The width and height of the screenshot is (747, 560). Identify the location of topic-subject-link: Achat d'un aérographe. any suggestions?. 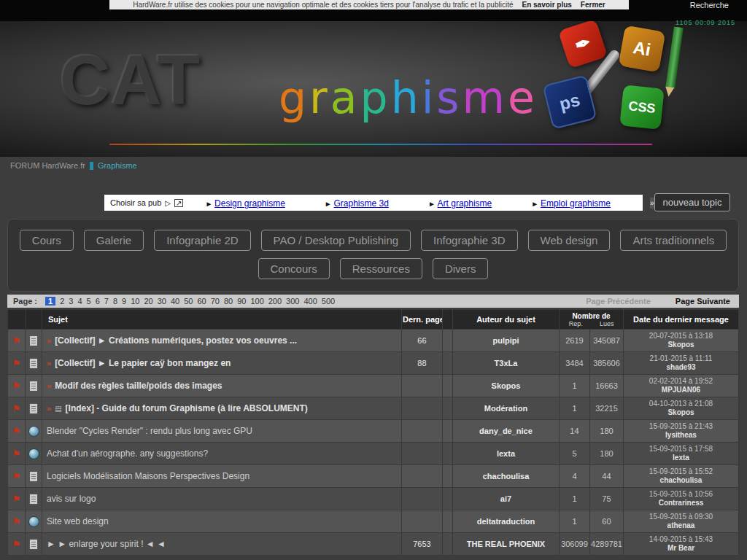
(127, 454).